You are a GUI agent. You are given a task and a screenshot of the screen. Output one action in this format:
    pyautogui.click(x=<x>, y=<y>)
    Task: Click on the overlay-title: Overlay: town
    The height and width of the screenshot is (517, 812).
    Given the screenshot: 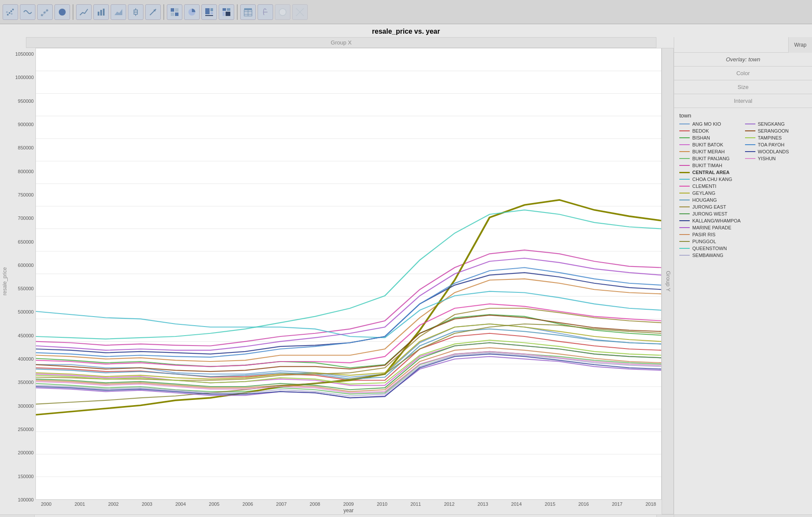 What is the action you would take?
    pyautogui.click(x=743, y=60)
    